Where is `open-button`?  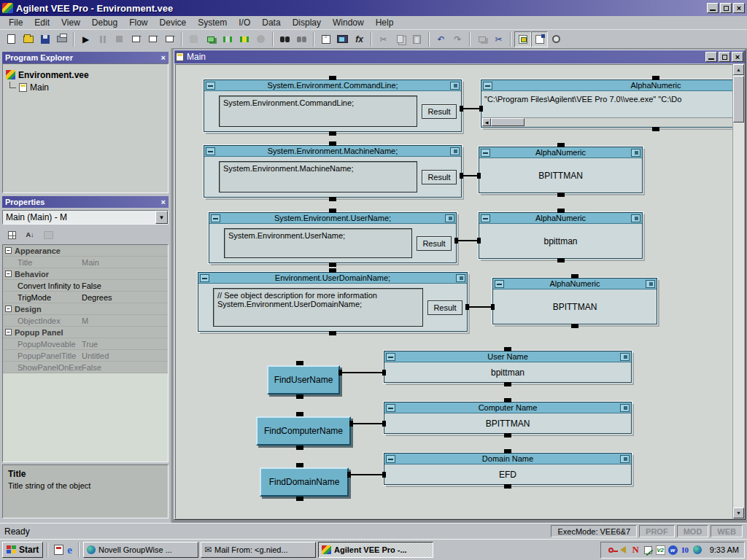 open-button is located at coordinates (28, 39).